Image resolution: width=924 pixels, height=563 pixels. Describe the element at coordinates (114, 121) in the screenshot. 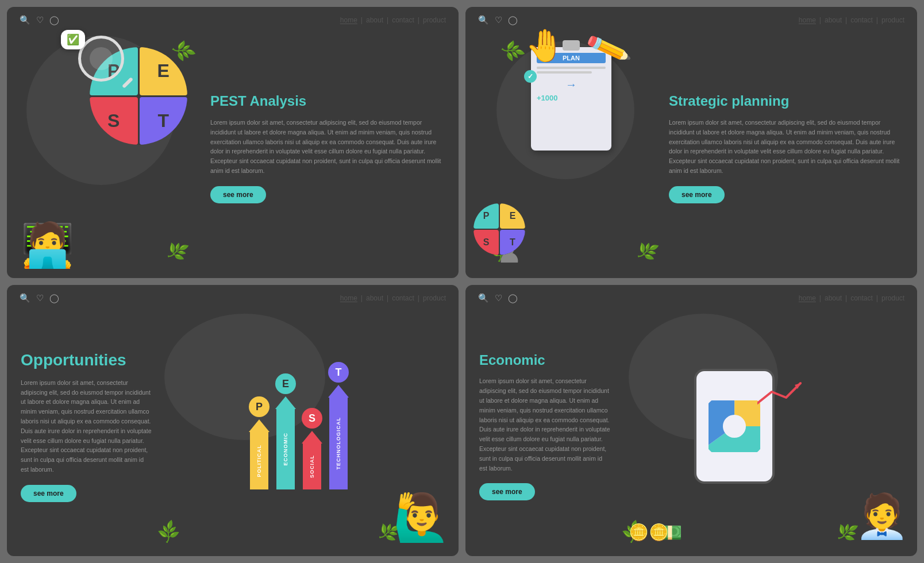

I see `pest-s: S` at that location.